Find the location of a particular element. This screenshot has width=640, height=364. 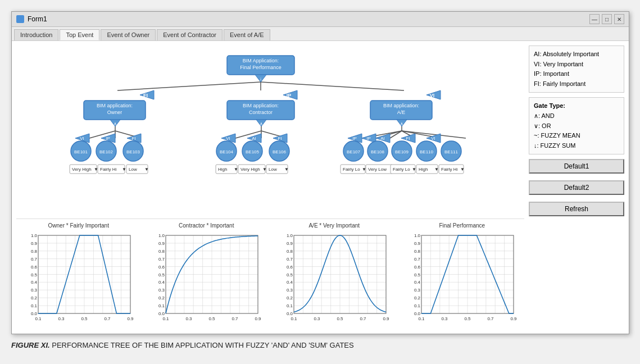

figure-text: PERFORMANCE TREE OF THE BIM APPLICATION … is located at coordinates (202, 345).